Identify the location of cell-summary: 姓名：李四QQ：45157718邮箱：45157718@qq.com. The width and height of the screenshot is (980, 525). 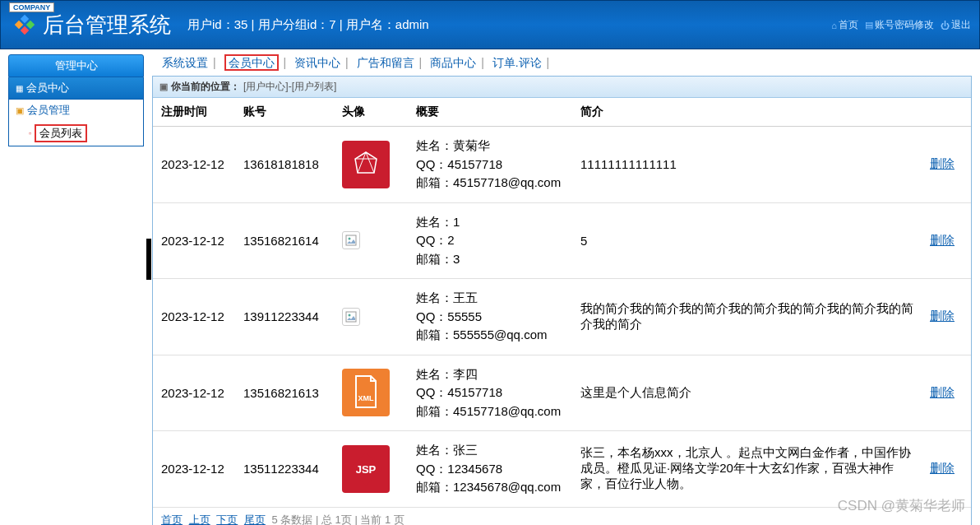
(490, 393).